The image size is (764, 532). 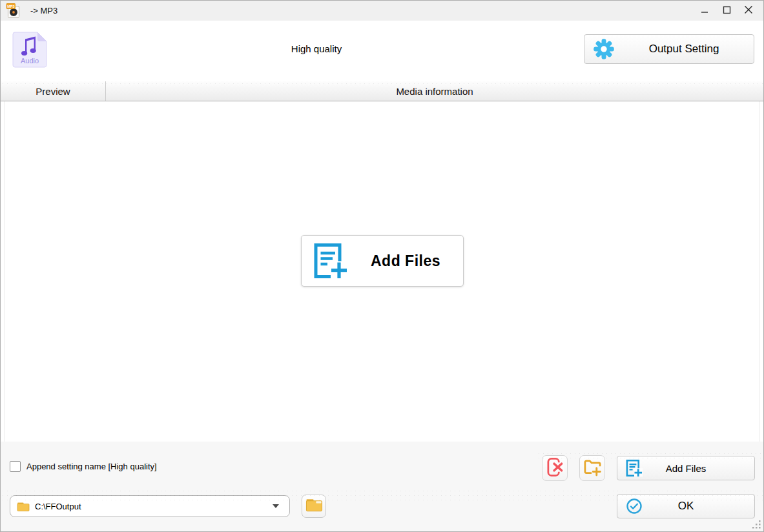 I want to click on minimize-button, so click(x=705, y=10).